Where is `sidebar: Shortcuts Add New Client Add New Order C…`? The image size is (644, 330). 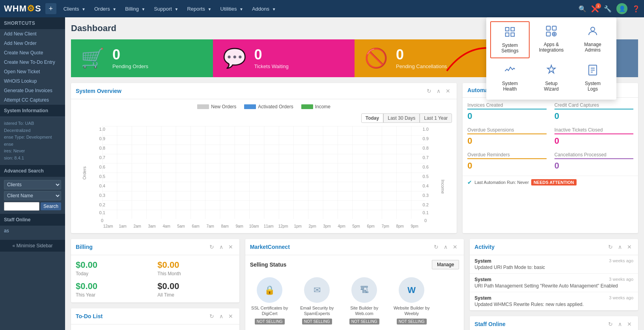
sidebar: Shortcuts Add New Client Add New Order C… is located at coordinates (32, 174).